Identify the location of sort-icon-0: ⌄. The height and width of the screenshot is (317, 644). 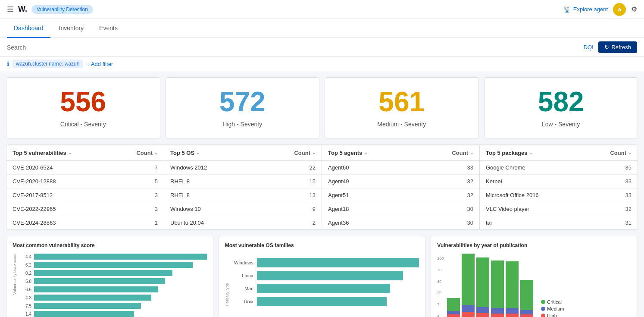
(70, 153).